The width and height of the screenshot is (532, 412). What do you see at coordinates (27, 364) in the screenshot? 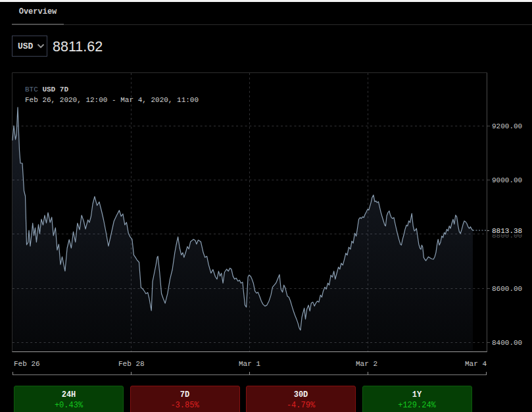
I see `svg-text: Feb 26` at bounding box center [27, 364].